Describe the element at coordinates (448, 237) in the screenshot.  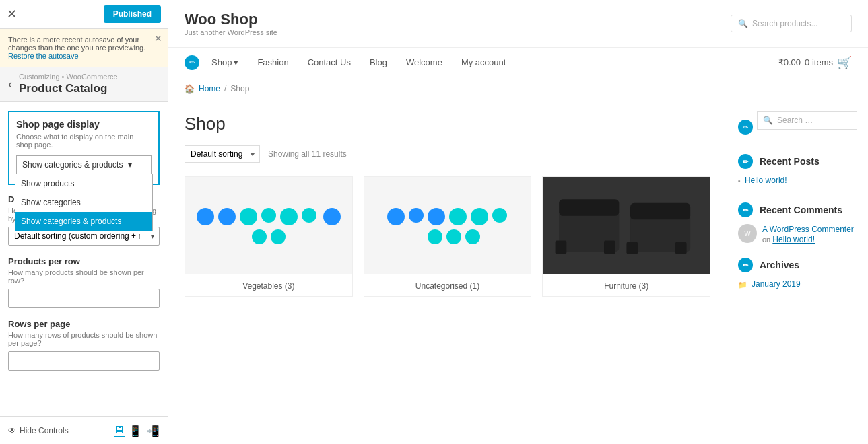
I see `product-card-uncategorised: Uncategorised (1)` at that location.